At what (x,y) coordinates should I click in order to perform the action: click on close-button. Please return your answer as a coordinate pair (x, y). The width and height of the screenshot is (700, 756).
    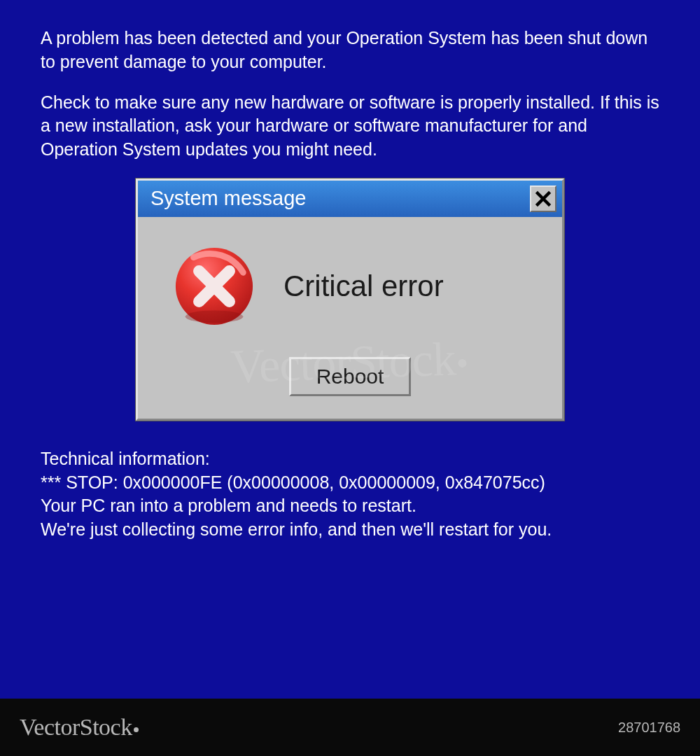
    Looking at the image, I should click on (543, 199).